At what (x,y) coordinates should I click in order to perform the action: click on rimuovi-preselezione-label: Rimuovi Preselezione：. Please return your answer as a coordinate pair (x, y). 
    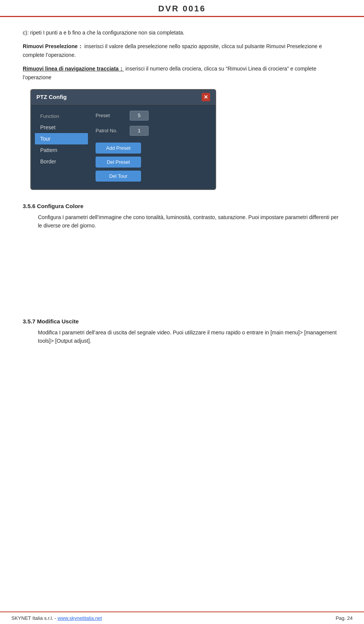
    Looking at the image, I should click on (53, 46).